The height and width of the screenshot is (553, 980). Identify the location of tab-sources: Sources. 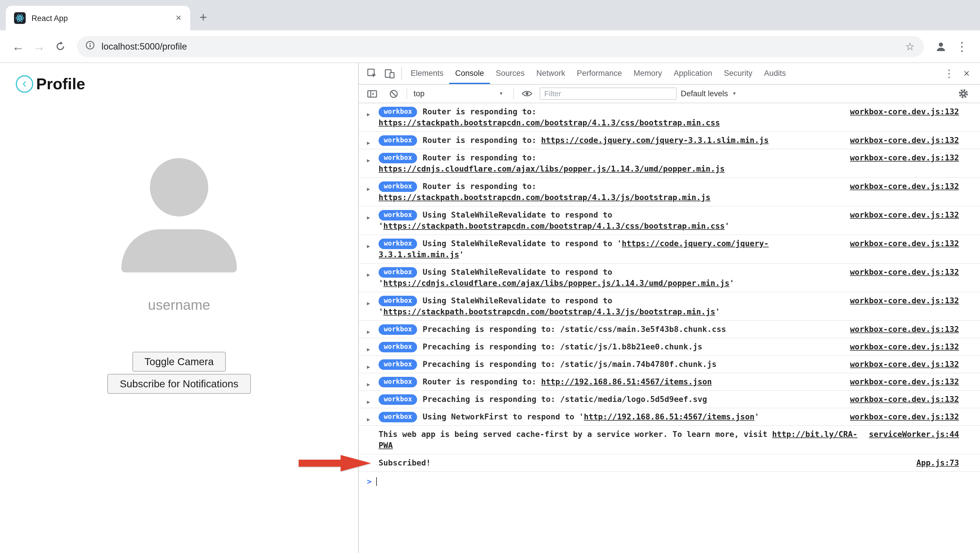
(511, 74).